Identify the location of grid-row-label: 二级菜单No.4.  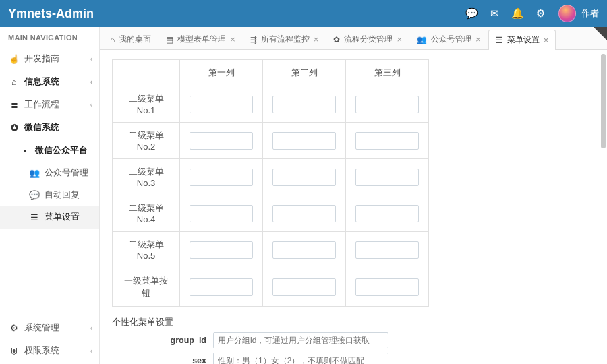
(146, 214).